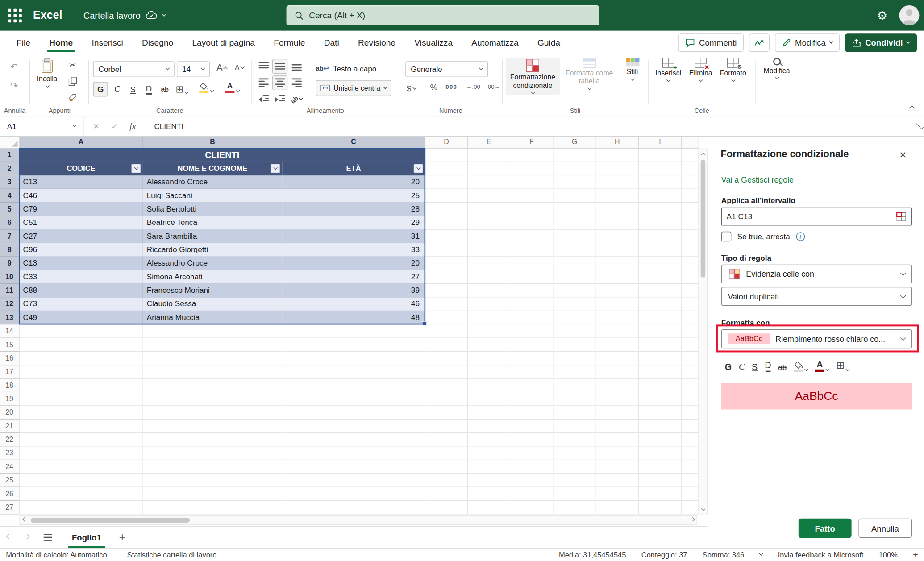 The image size is (924, 561). What do you see at coordinates (575, 507) in the screenshot?
I see `cell-G27` at bounding box center [575, 507].